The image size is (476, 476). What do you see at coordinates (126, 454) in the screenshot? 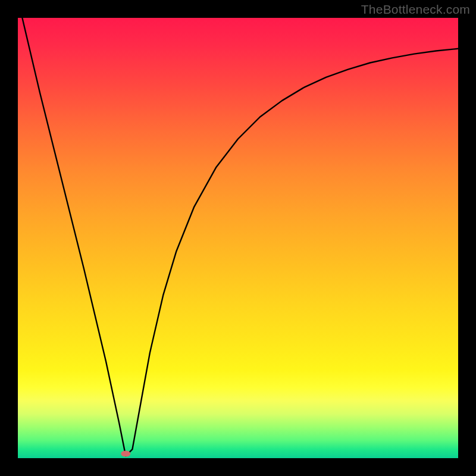
I see `min-marker` at bounding box center [126, 454].